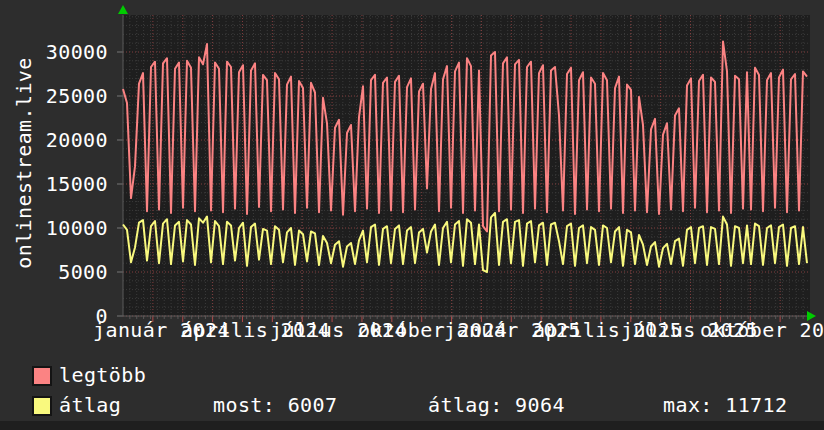 This screenshot has width=824, height=430. I want to click on legtobb-swatch-icon, so click(42, 376).